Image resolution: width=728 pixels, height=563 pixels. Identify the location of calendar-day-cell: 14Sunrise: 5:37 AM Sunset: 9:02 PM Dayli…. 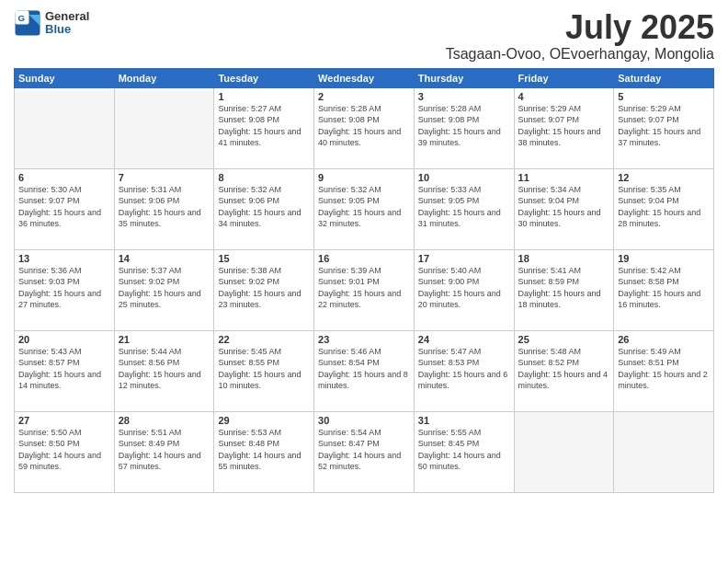
(164, 290).